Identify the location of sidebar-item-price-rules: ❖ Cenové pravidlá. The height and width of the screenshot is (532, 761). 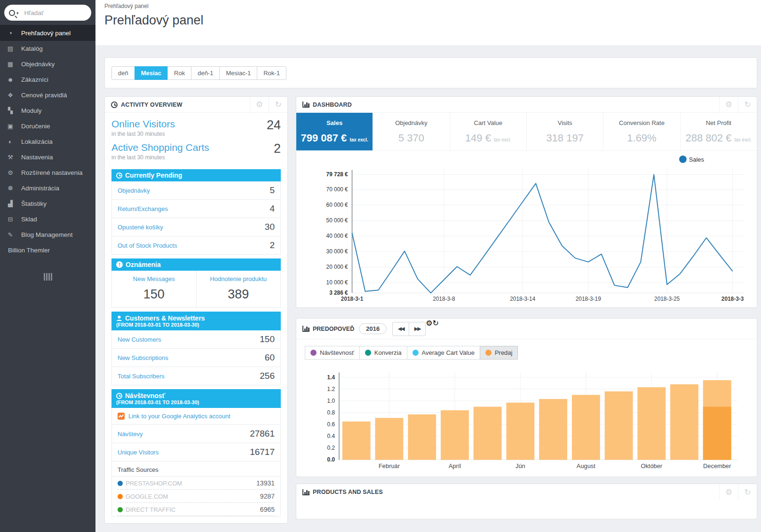
(48, 95).